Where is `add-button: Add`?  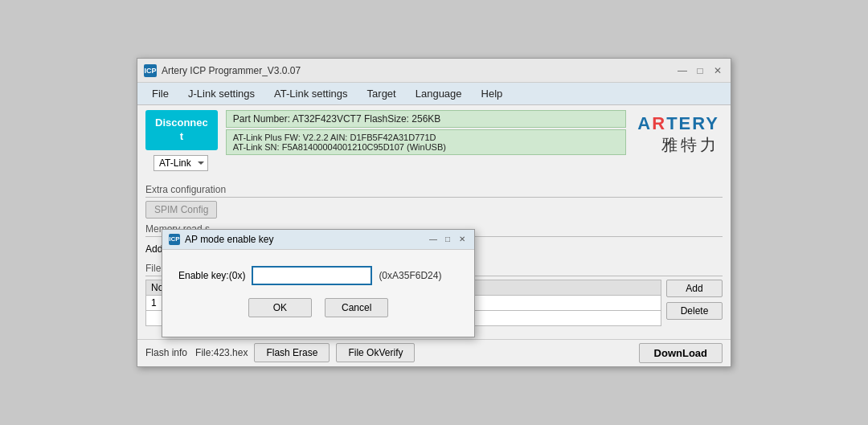 add-button: Add is located at coordinates (694, 288).